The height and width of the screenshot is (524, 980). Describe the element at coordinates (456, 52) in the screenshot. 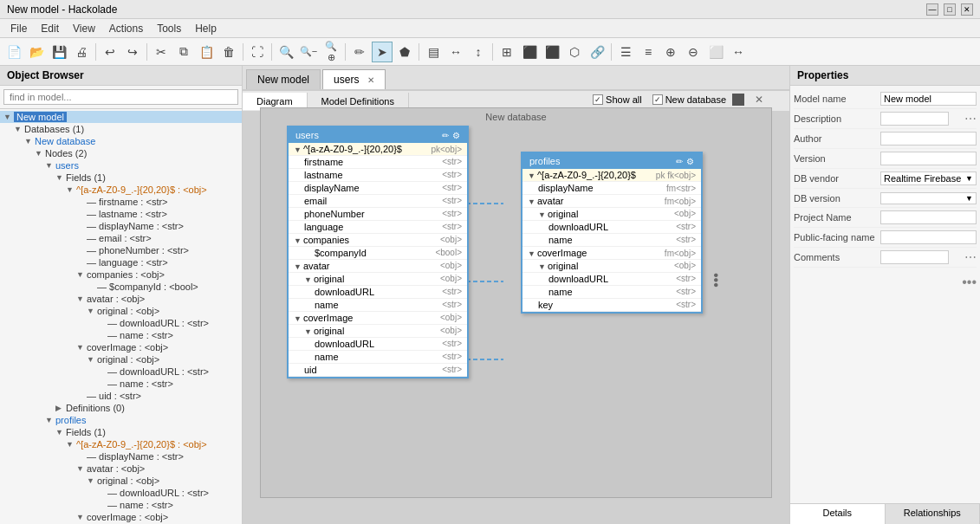

I see `link-h-button: ↔` at that location.